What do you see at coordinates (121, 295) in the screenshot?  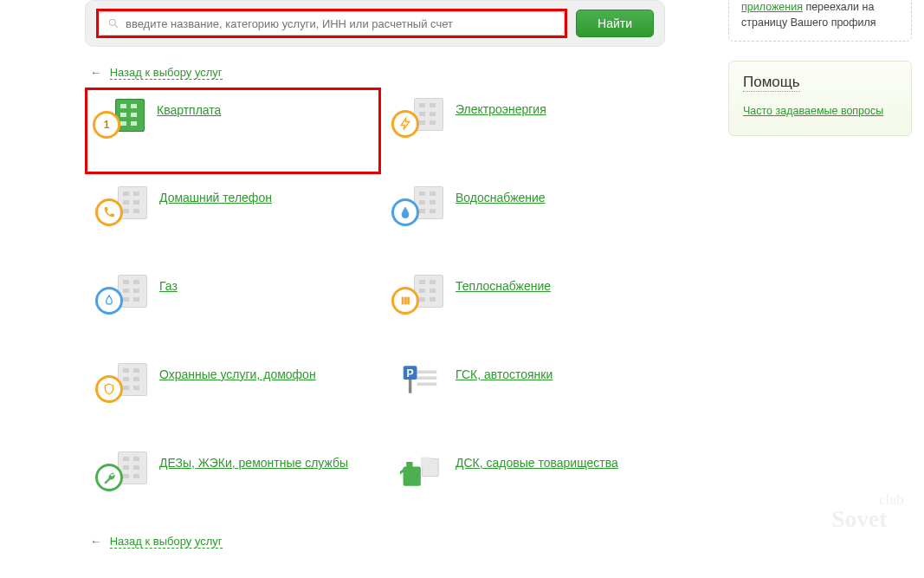 I see `gas-icon` at bounding box center [121, 295].